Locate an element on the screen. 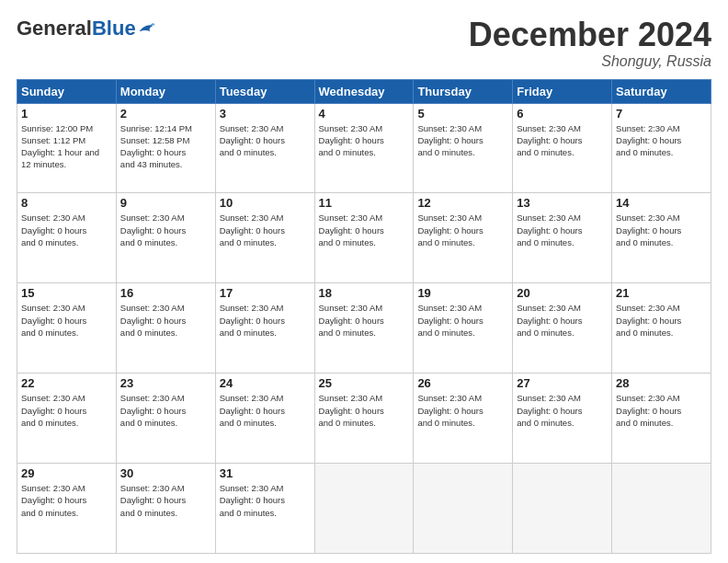 The width and height of the screenshot is (728, 563). calendar-cell: 3Sunset: 2:30 AM Daylight: 0 hours and 0… is located at coordinates (265, 148).